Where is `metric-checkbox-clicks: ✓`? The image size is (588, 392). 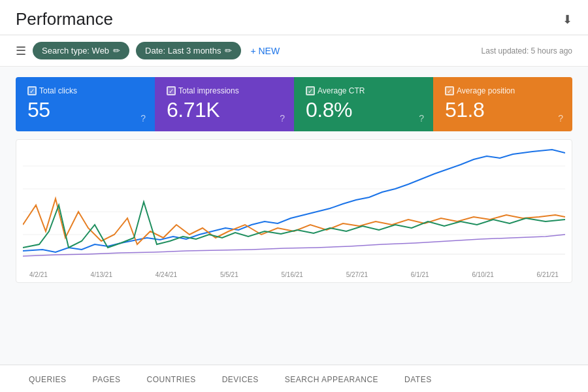
metric-checkbox-clicks: ✓ is located at coordinates (32, 91).